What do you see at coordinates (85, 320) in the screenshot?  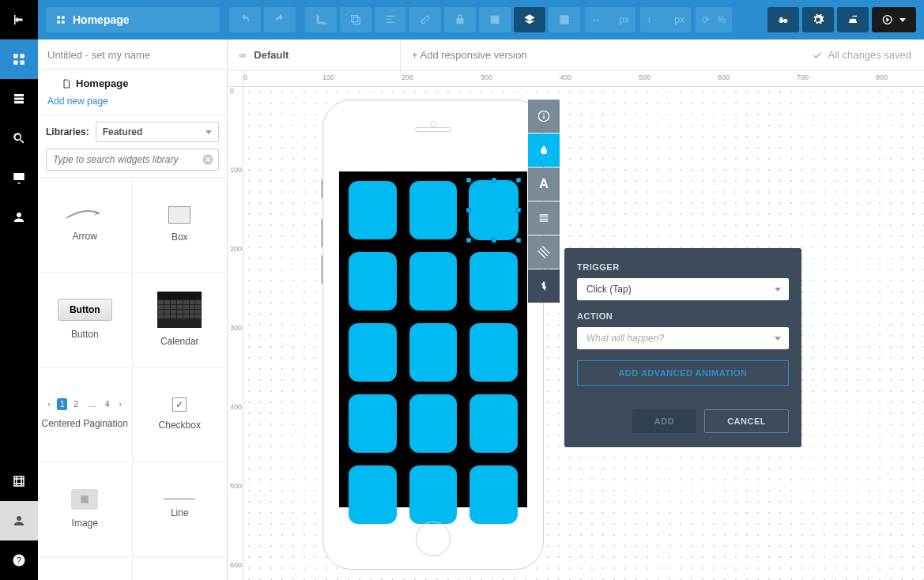 I see `widget-button: Button Button` at bounding box center [85, 320].